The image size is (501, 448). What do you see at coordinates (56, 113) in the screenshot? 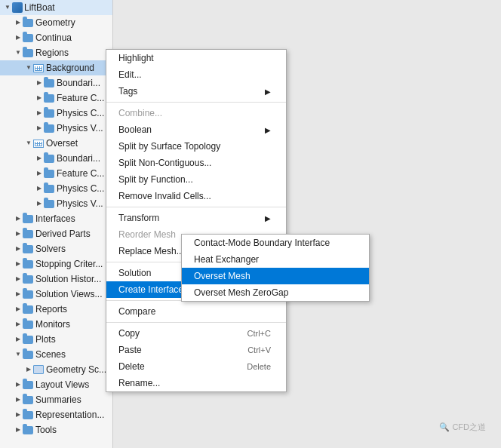
I see `tree-item-physics1: ▶ Physics C...` at bounding box center [56, 113].